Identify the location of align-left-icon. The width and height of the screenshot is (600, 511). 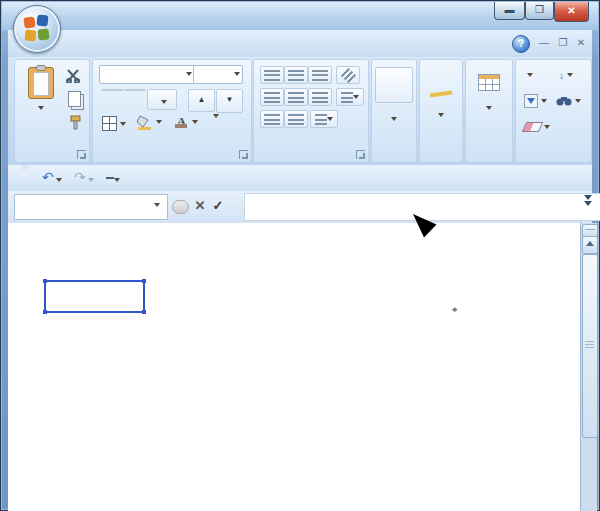
(272, 98).